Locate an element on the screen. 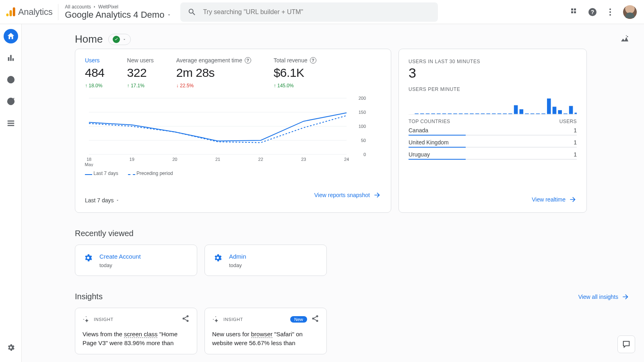  insights-sparkle-icon is located at coordinates (625, 39).